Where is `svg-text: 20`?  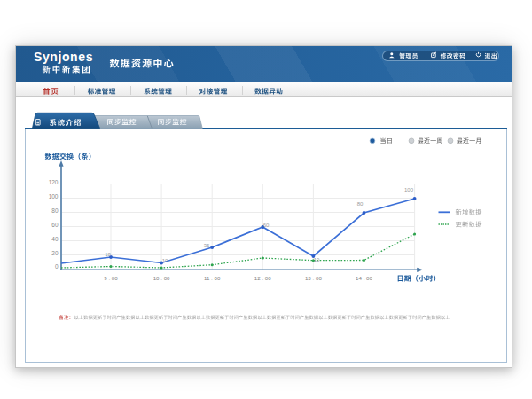 svg-text: 20 is located at coordinates (55, 254).